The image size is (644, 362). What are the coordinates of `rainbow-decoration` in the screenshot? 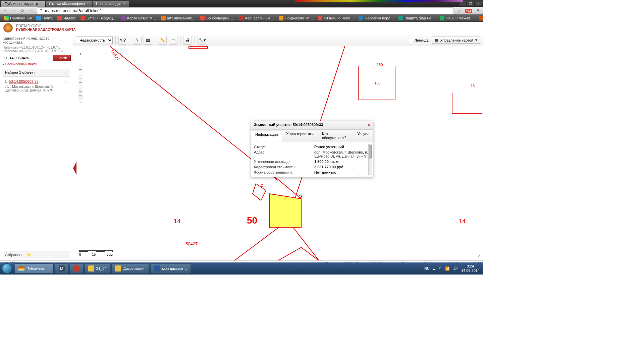 It's located at (379, 1).